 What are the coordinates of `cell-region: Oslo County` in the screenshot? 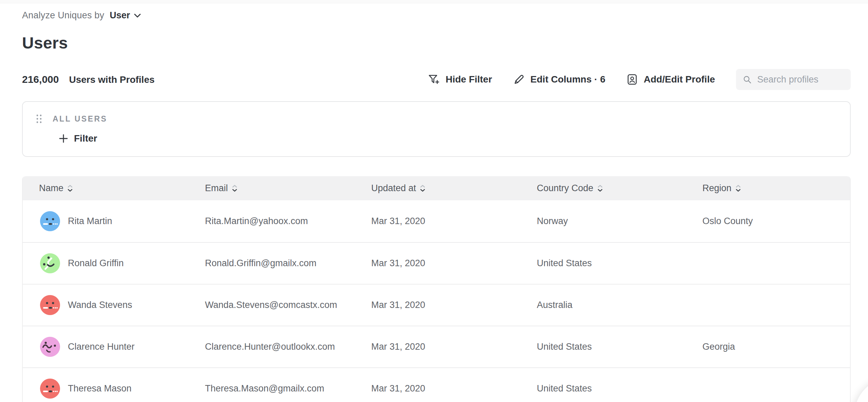 It's located at (768, 221).